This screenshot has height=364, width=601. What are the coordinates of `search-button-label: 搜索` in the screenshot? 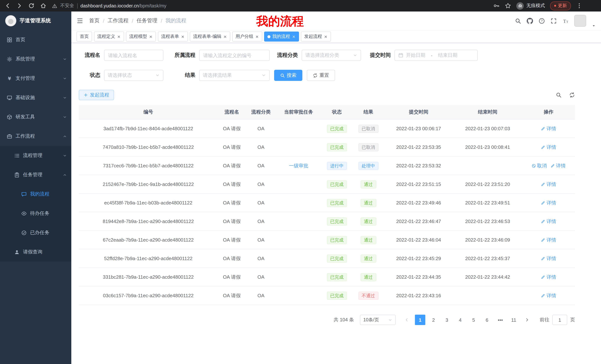 It's located at (292, 75).